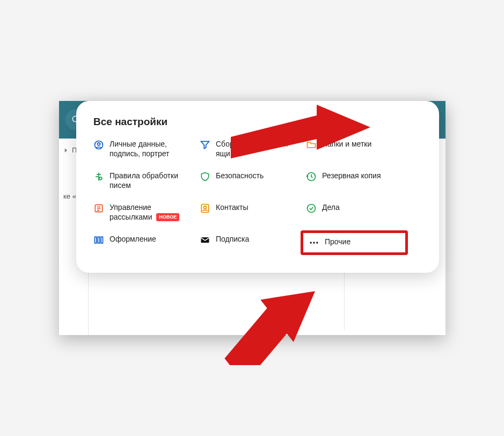 The width and height of the screenshot is (504, 436). Describe the element at coordinates (301, 132) in the screenshot. I see `arrow-to-gear` at that location.